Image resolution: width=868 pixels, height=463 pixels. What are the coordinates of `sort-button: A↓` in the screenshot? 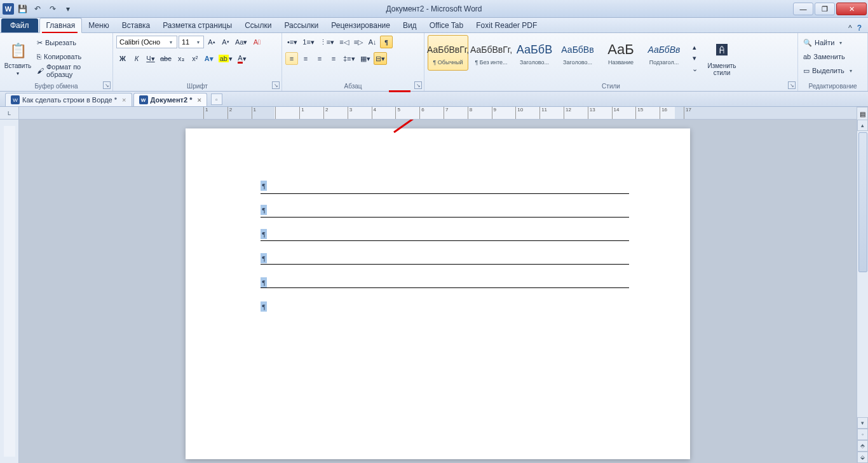 It's located at (372, 42).